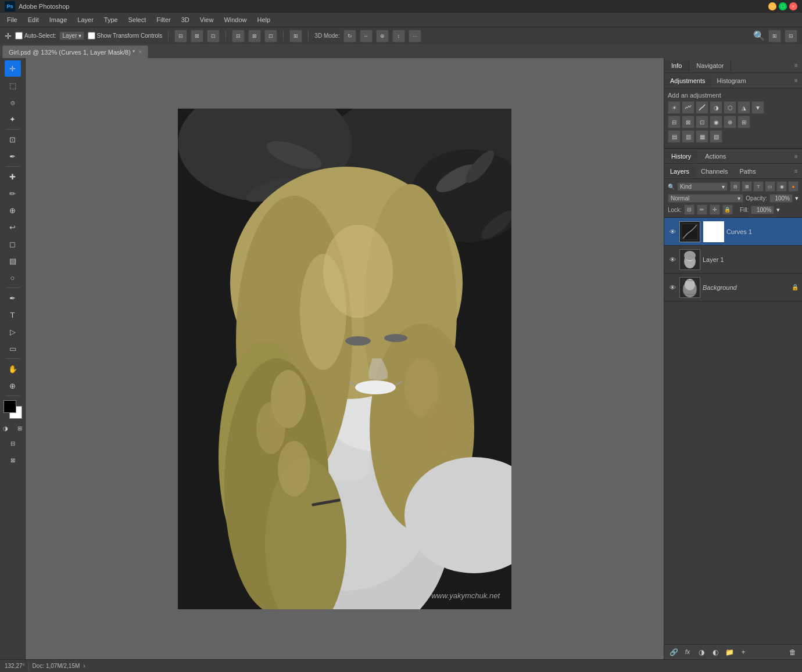 This screenshot has height=672, width=802. Describe the element at coordinates (13, 227) in the screenshot. I see `history-brush-tool: ↩` at that location.